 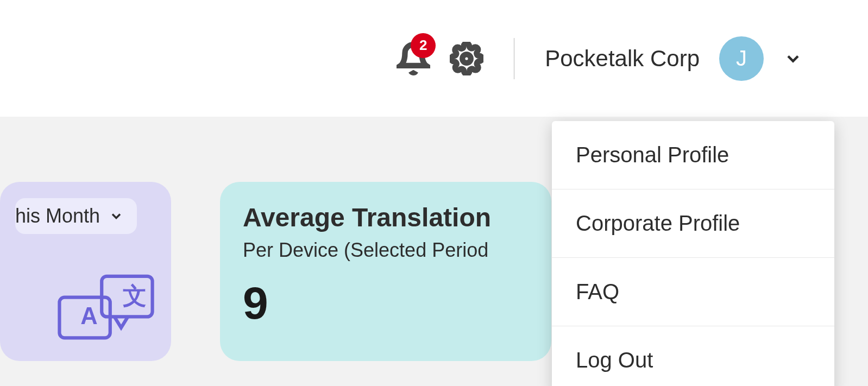 What do you see at coordinates (116, 216) in the screenshot?
I see `chevron-down-icon` at bounding box center [116, 216].